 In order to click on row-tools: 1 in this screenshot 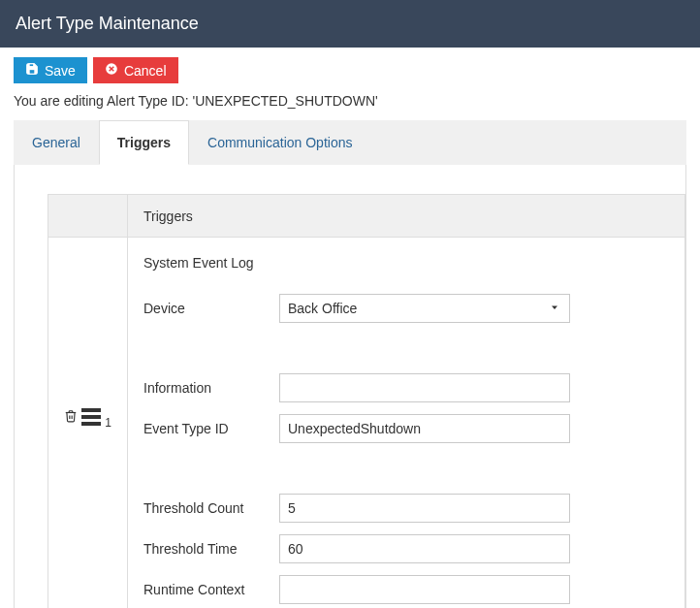, I will do `click(87, 417)`.